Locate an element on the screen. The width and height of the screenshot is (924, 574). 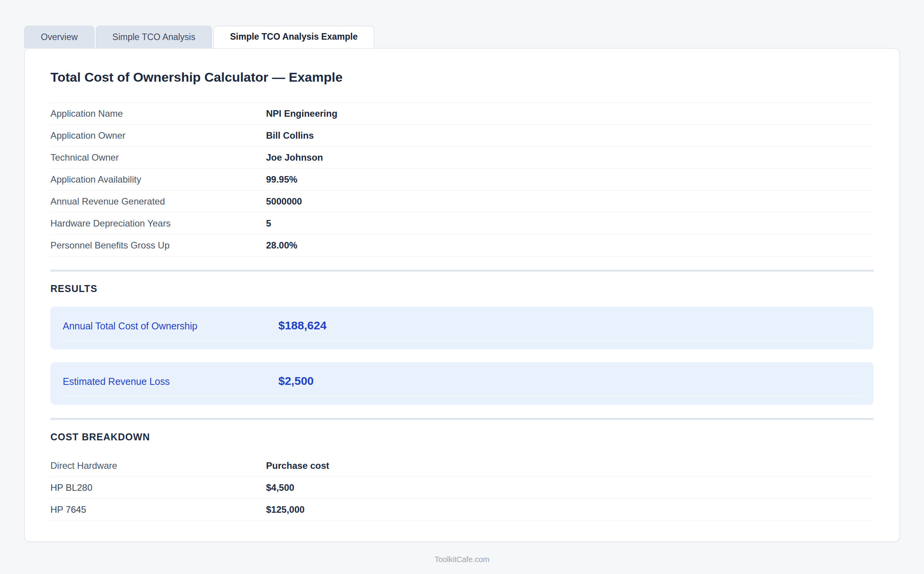
result-label: Annual Total Cost of Ownership is located at coordinates (171, 326).